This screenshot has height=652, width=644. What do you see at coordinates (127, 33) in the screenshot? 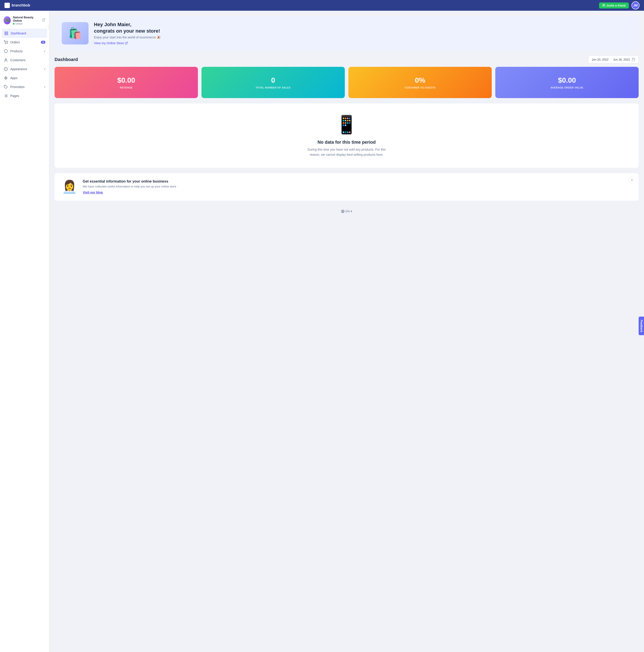
I see `welcome-text: Hey John Maier, congrats on your new sto…` at bounding box center [127, 33].